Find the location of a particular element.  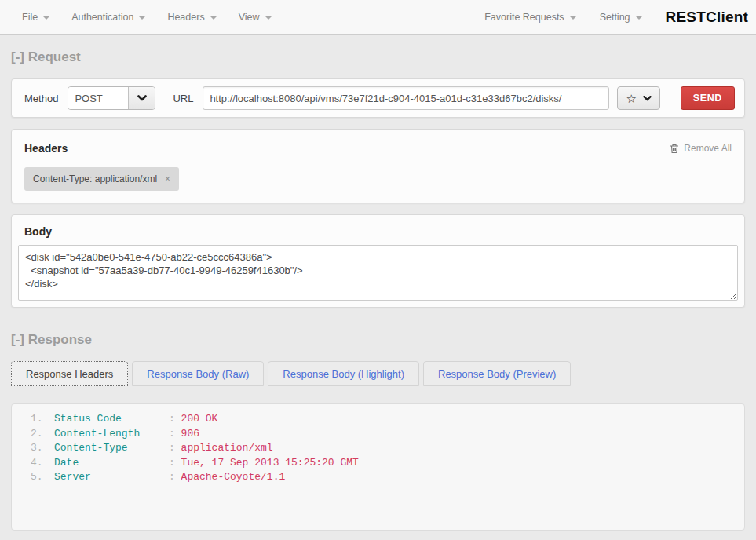

remove-all-button: Remove All is located at coordinates (700, 148).